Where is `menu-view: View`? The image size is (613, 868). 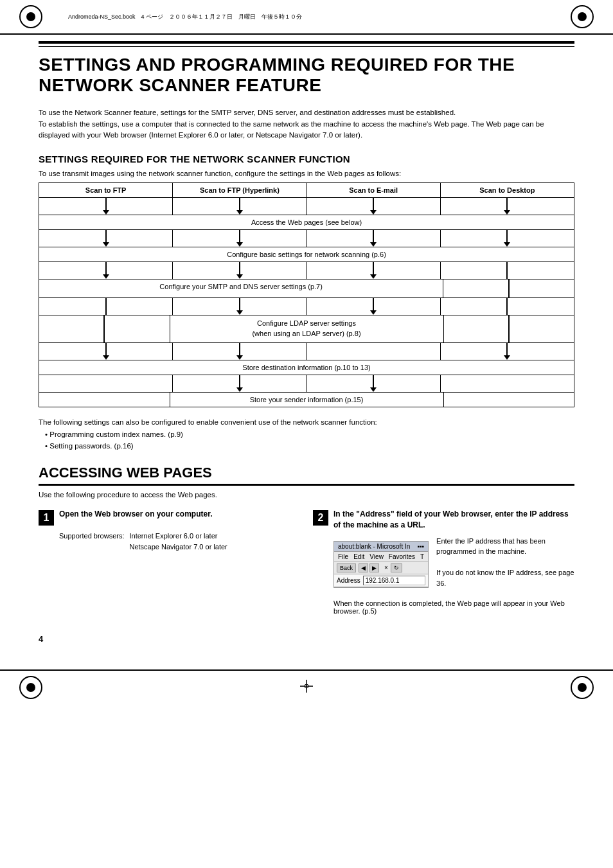 menu-view: View is located at coordinates (377, 556).